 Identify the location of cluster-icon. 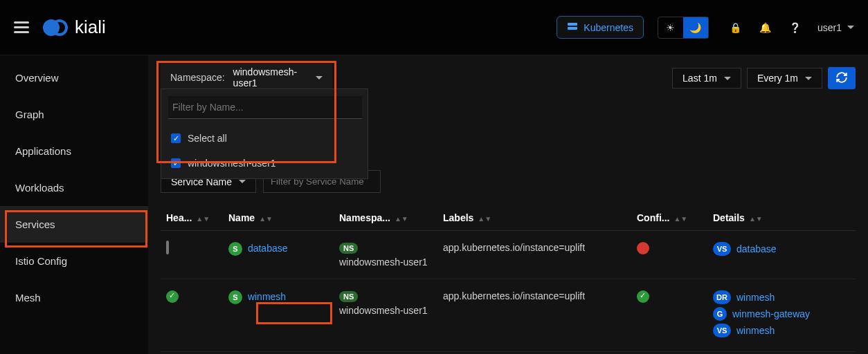
(572, 28).